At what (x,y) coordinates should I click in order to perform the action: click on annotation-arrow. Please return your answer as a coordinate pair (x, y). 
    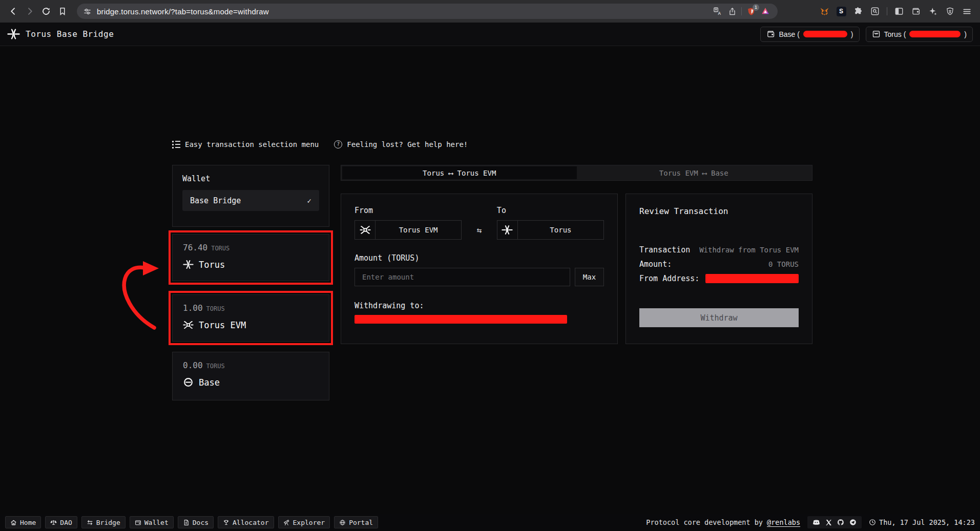
    Looking at the image, I should click on (139, 292).